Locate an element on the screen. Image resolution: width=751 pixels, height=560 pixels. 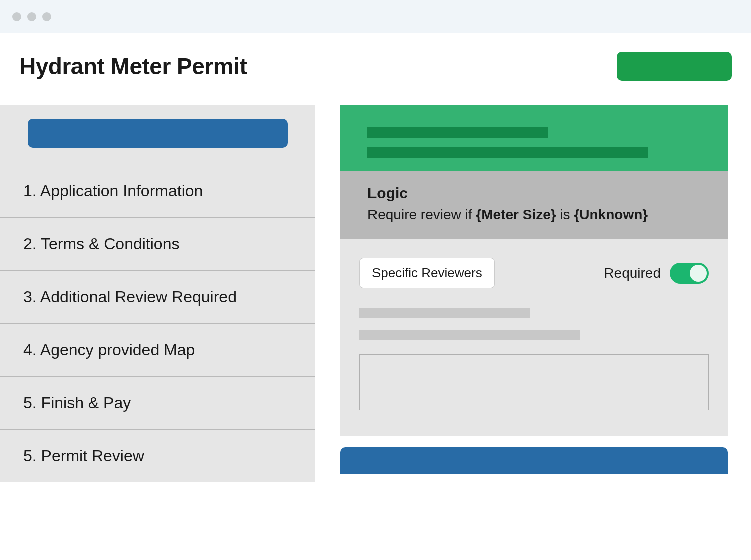
window-chrome is located at coordinates (376, 16).